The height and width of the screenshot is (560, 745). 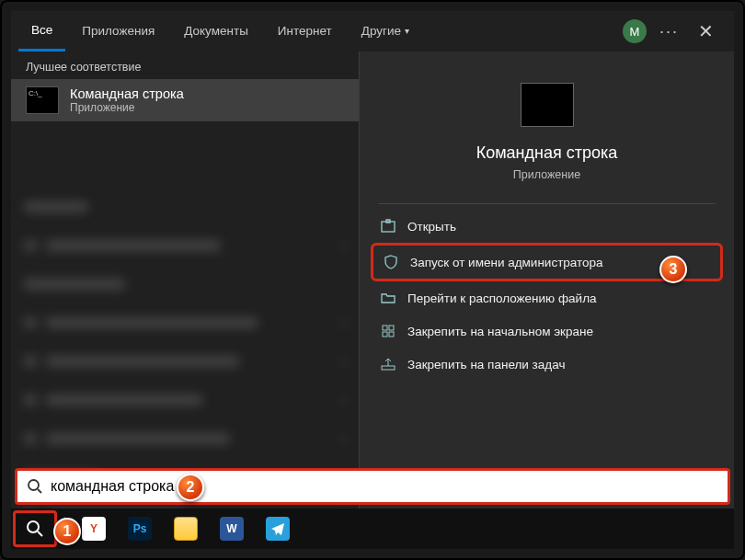 What do you see at coordinates (186, 529) in the screenshot?
I see `taskbar-explorer` at bounding box center [186, 529].